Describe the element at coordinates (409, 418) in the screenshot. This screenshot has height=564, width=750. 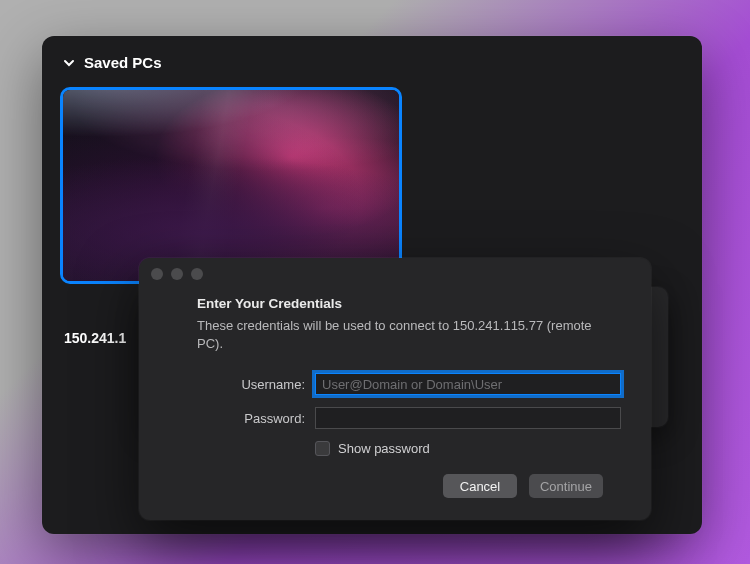
I see `password-row: Password:` at that location.